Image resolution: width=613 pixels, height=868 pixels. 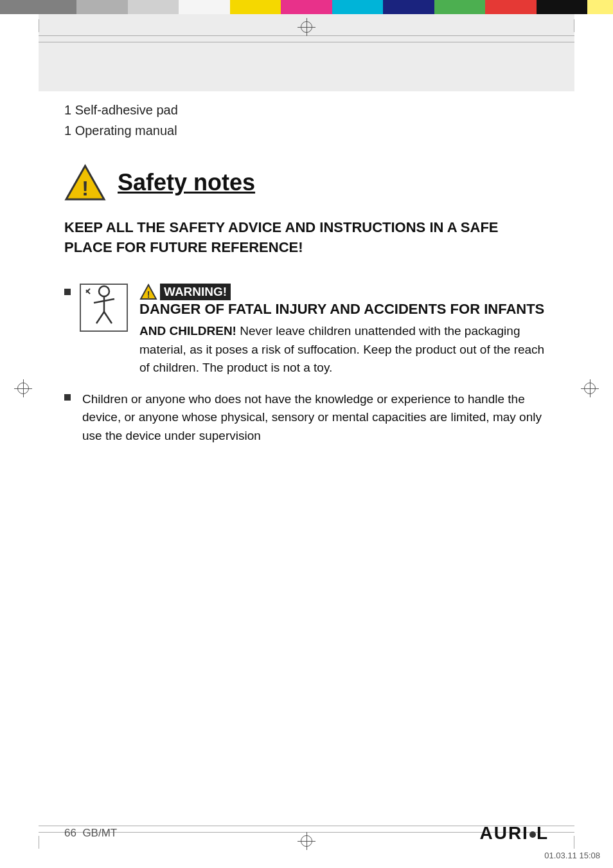 What do you see at coordinates (315, 418) in the screenshot?
I see `bullet-text-2: Children or anyone who does not have the…` at bounding box center [315, 418].